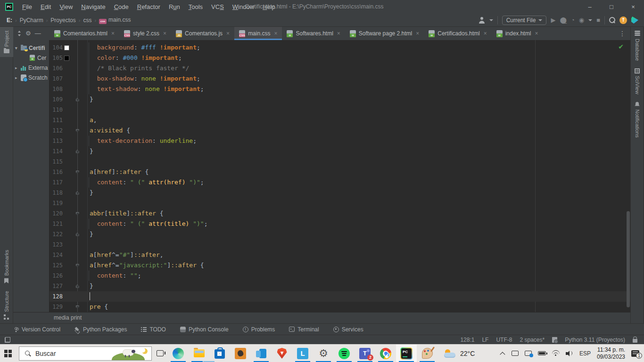 This screenshot has width=644, height=362. I want to click on tab-software-page-2-html: HSoftware page 2.html×, so click(385, 33).